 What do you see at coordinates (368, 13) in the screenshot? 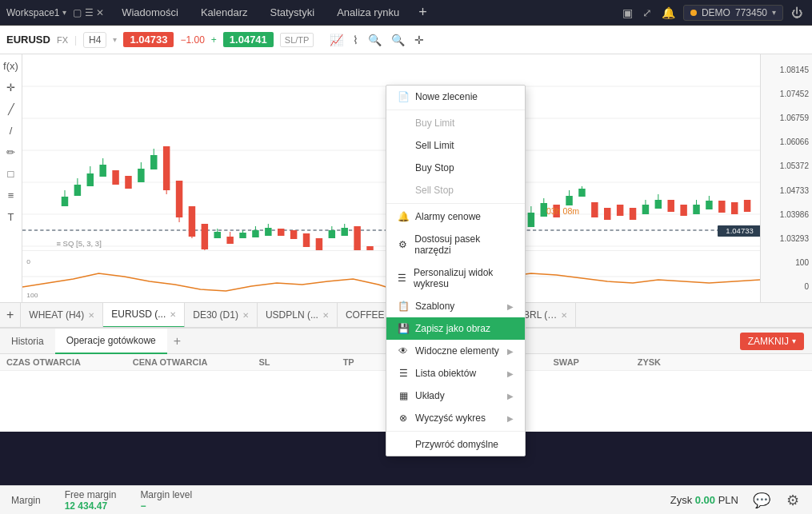
I see `nav-analiza: Analiza rynku` at bounding box center [368, 13].